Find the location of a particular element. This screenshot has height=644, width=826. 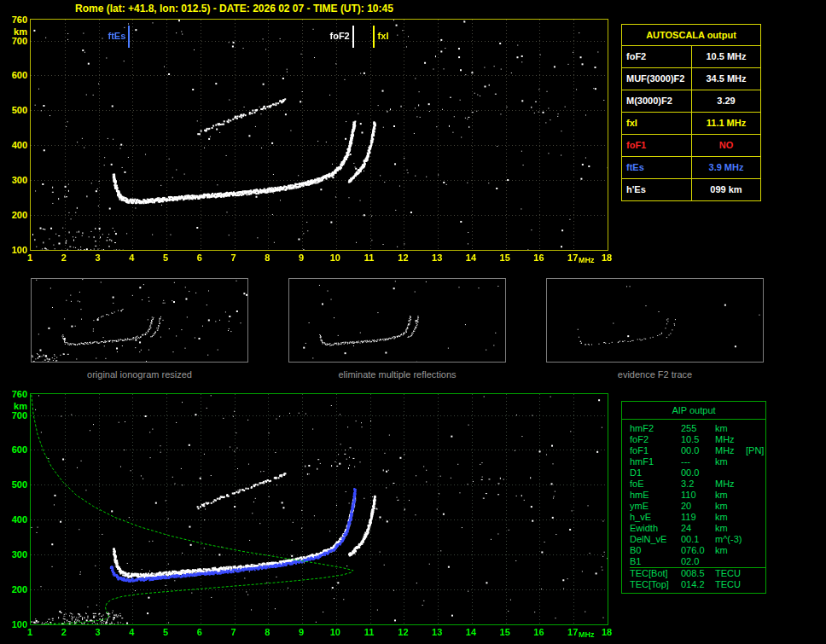

thumbnail-f2-trace is located at coordinates (655, 321).